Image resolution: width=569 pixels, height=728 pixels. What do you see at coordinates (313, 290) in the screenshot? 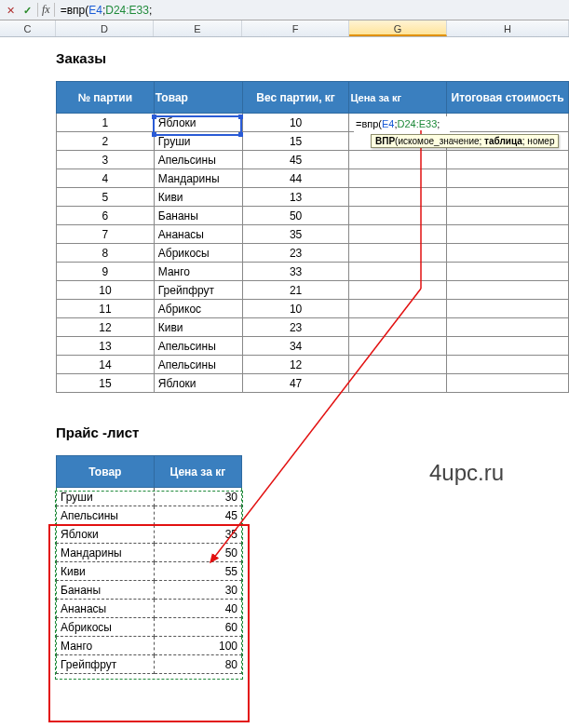
I see `table-row: 10Грейпфрут21` at bounding box center [313, 290].